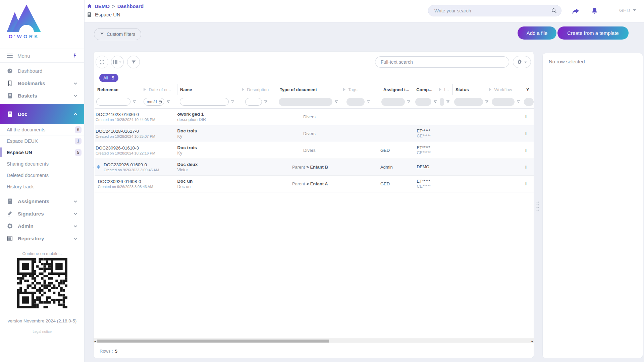 The height and width of the screenshot is (362, 644). What do you see at coordinates (42, 201) in the screenshot?
I see `sidebar-item-assignments: Assignments` at bounding box center [42, 201].